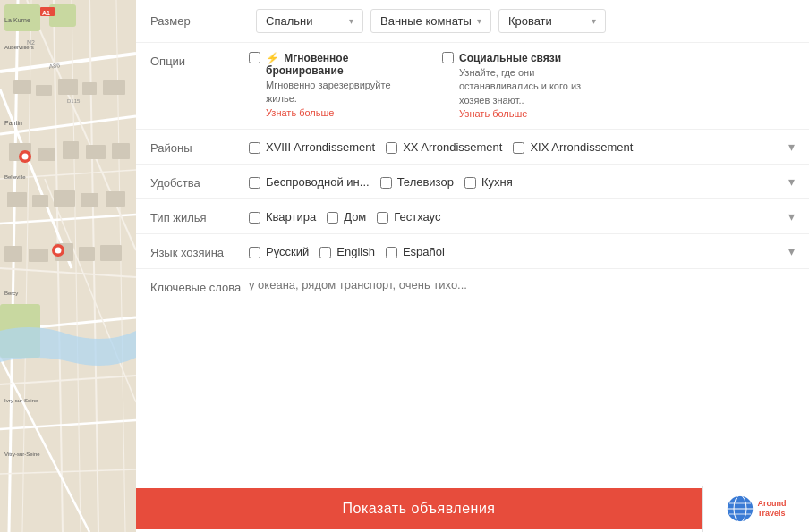 This screenshot has height=532, width=809. What do you see at coordinates (473, 86) in the screenshot?
I see `options-row: Опции ⚡ Мгновенное бронирование Мгновенн…` at bounding box center [473, 86].